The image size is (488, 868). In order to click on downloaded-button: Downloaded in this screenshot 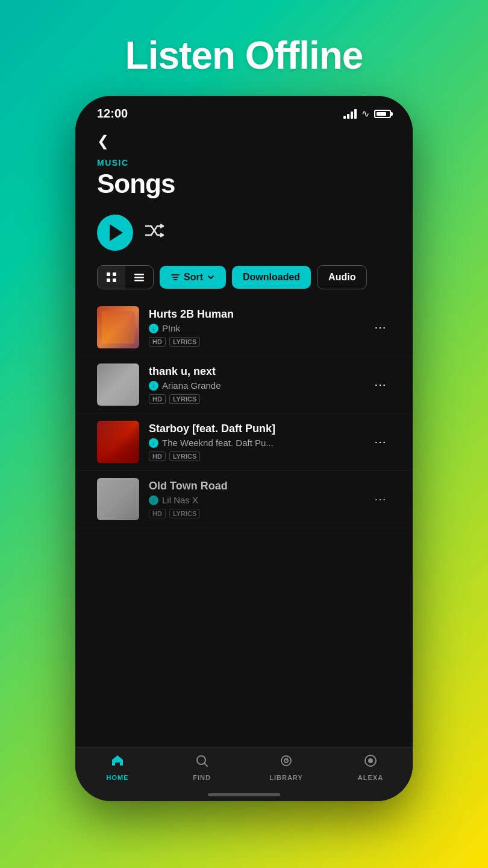, I will do `click(271, 277)`.